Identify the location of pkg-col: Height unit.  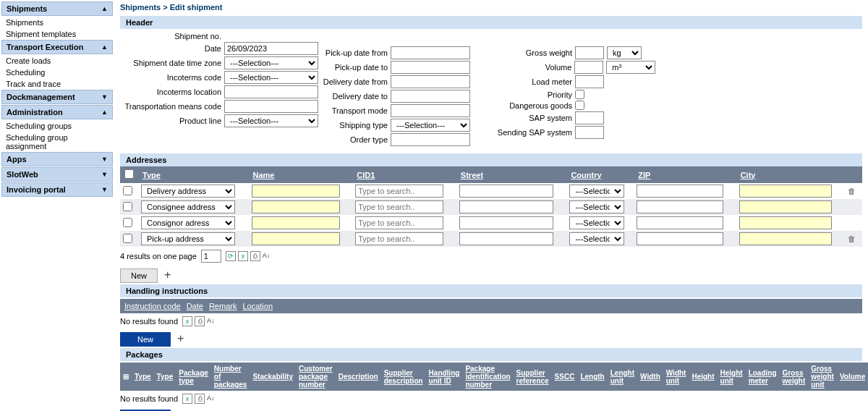
(732, 376).